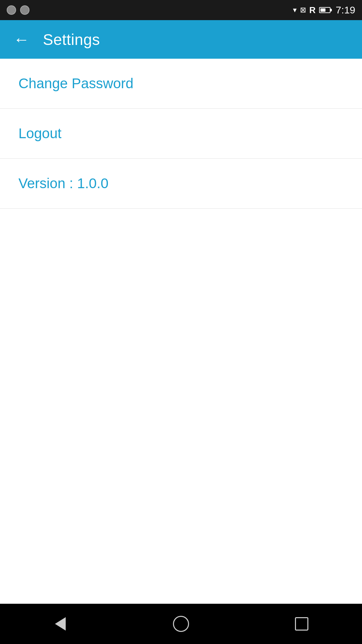  I want to click on nav-back-button, so click(60, 624).